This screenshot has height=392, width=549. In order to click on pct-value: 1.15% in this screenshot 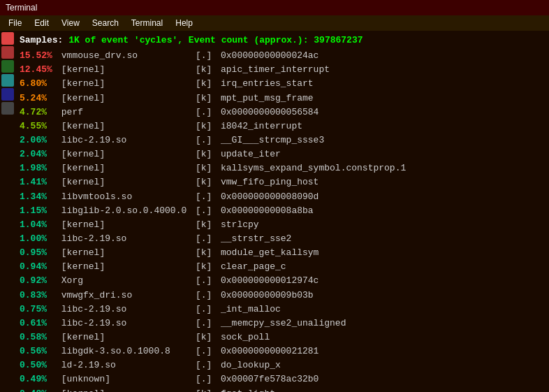, I will do `click(38, 211)`.